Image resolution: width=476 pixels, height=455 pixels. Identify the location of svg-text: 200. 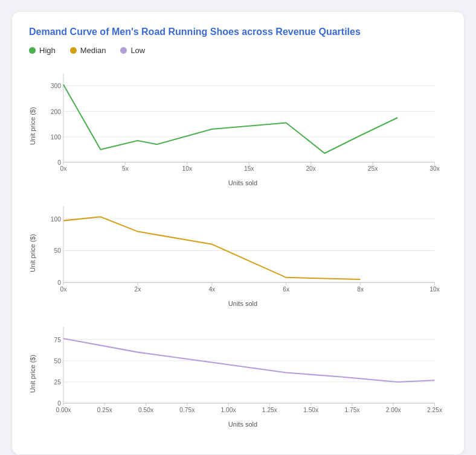
(56, 112).